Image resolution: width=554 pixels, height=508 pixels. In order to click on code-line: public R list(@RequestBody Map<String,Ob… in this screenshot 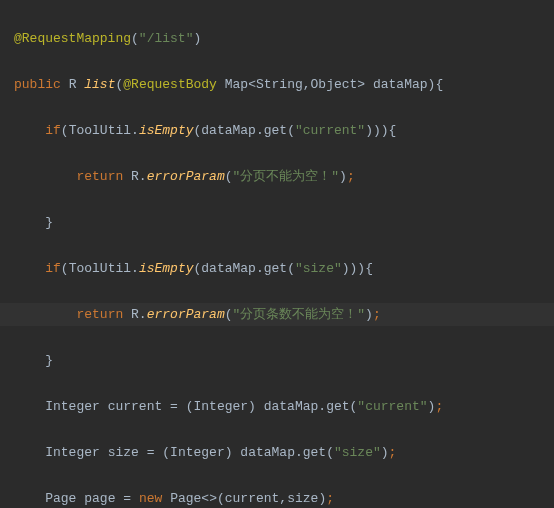, I will do `click(284, 84)`.